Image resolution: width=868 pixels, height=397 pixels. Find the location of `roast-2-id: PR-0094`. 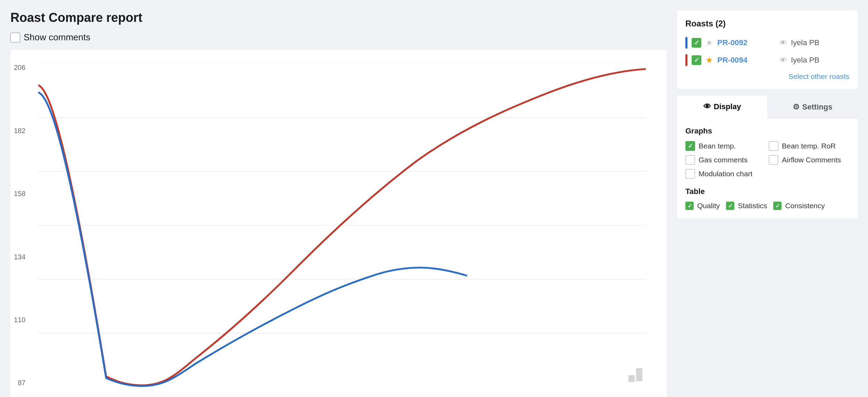

roast-2-id: PR-0094 is located at coordinates (746, 60).